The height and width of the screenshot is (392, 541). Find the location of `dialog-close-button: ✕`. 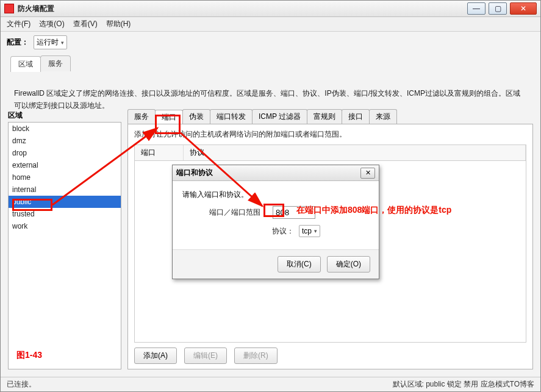

dialog-close-button: ✕ is located at coordinates (368, 173).